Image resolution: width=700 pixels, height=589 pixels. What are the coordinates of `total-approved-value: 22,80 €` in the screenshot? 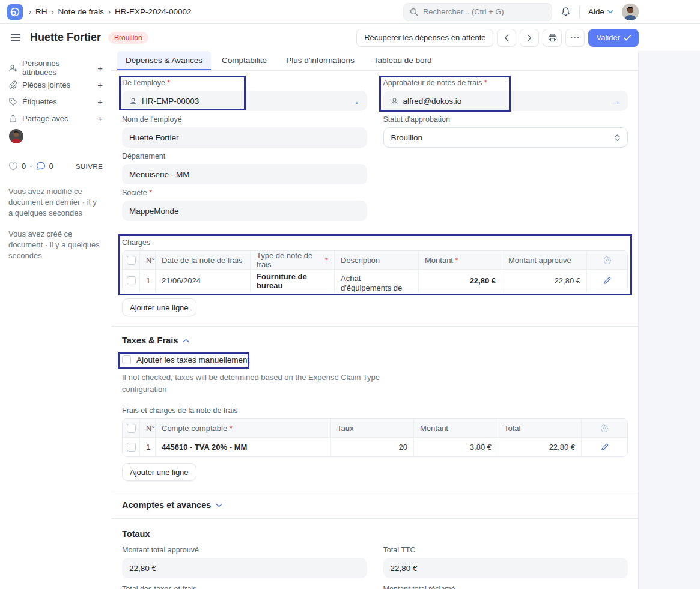 It's located at (245, 568).